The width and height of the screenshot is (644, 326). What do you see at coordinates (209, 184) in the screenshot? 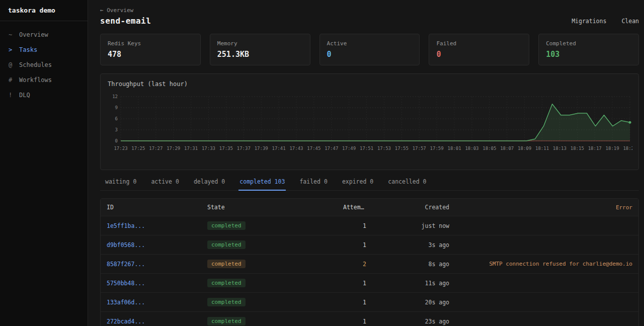
I see `tab-delayed: delayed0` at bounding box center [209, 184].